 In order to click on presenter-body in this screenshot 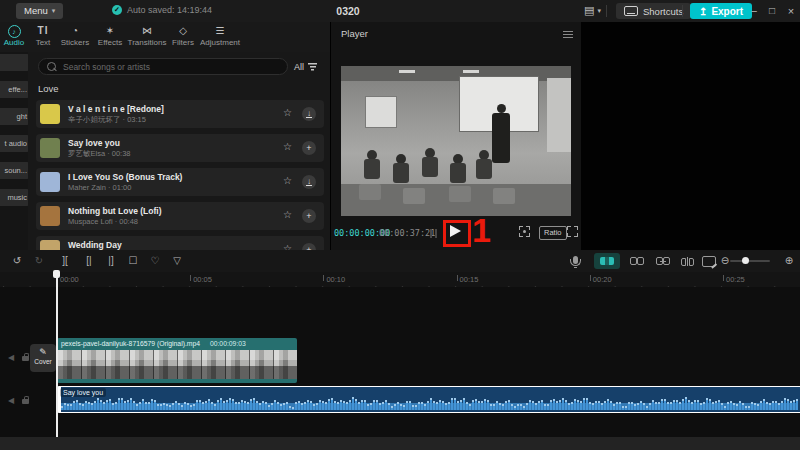, I will do `click(501, 138)`.